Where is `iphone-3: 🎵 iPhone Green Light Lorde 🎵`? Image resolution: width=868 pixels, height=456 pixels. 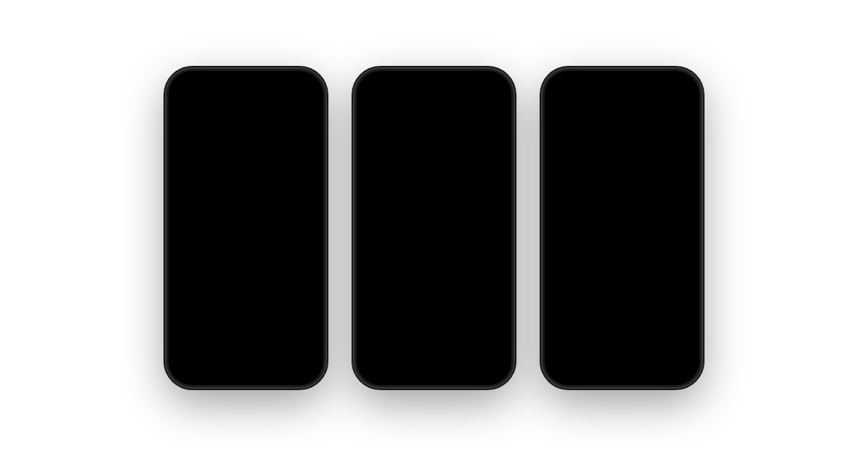
iphone-3: 🎵 iPhone Green Light Lorde 🎵 is located at coordinates (622, 228).